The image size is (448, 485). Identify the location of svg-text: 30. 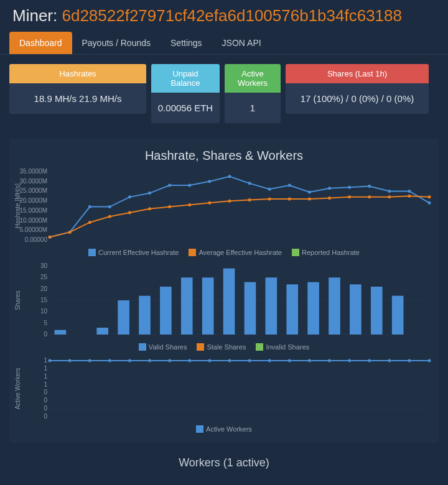
(44, 266).